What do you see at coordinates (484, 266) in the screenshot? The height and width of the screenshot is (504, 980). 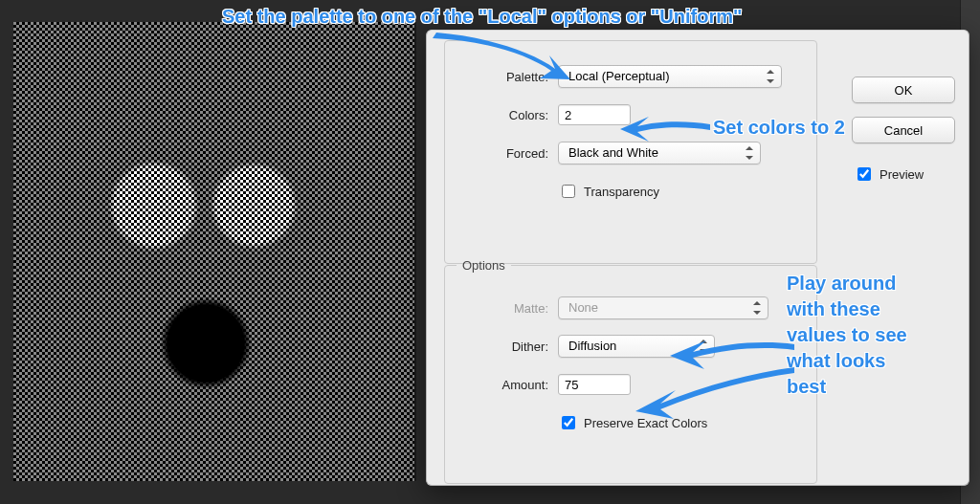 I see `options-legend: Options` at bounding box center [484, 266].